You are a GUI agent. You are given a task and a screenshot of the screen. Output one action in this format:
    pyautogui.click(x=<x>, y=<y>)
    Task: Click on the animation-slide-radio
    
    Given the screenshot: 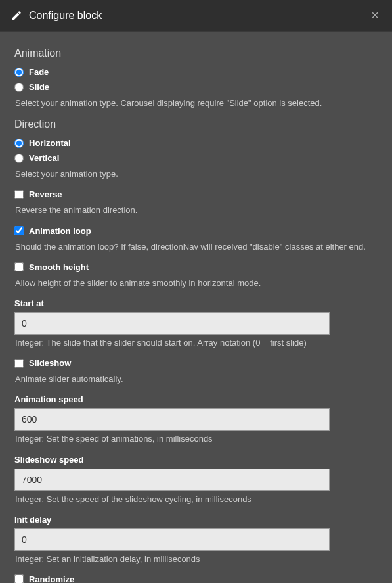 What is the action you would take?
    pyautogui.click(x=19, y=87)
    